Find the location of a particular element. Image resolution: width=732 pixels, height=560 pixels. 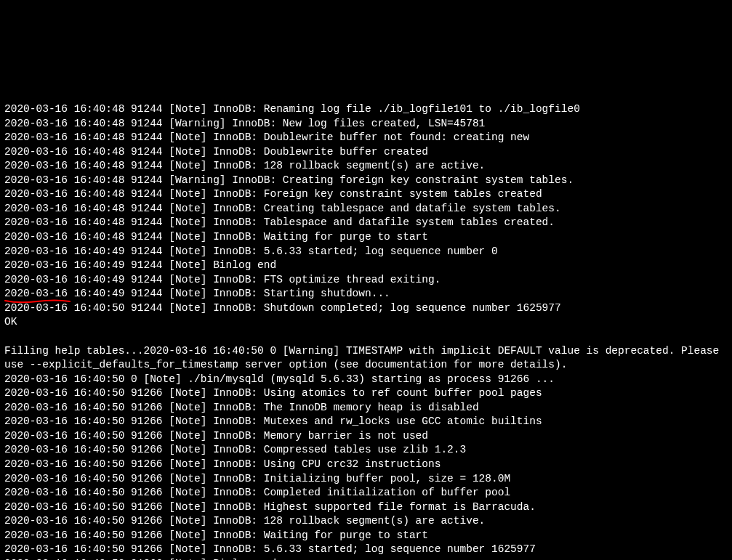

log-line: 2020-03-16 16:40:49 91244 [Note] Binlog … is located at coordinates (366, 266).